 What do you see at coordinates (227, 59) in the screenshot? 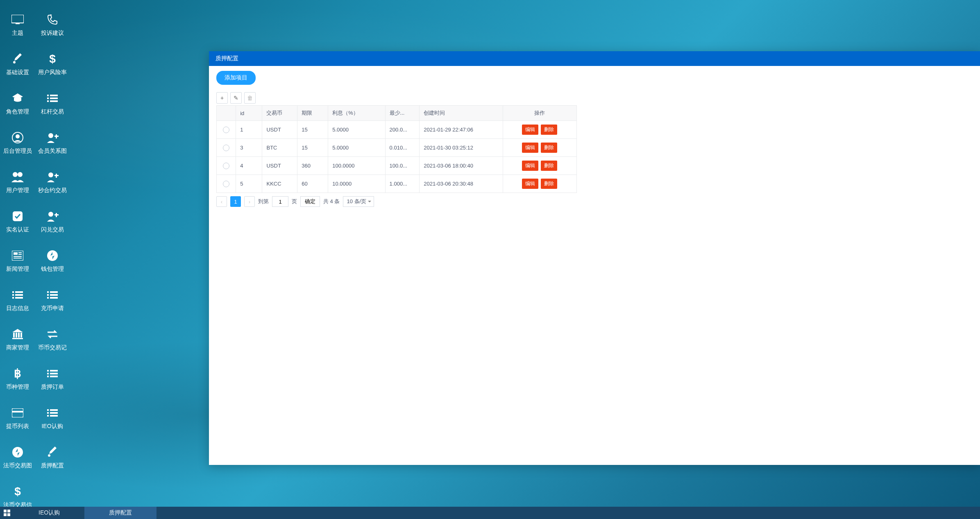
I see `window-title: 质押配置` at bounding box center [227, 59].